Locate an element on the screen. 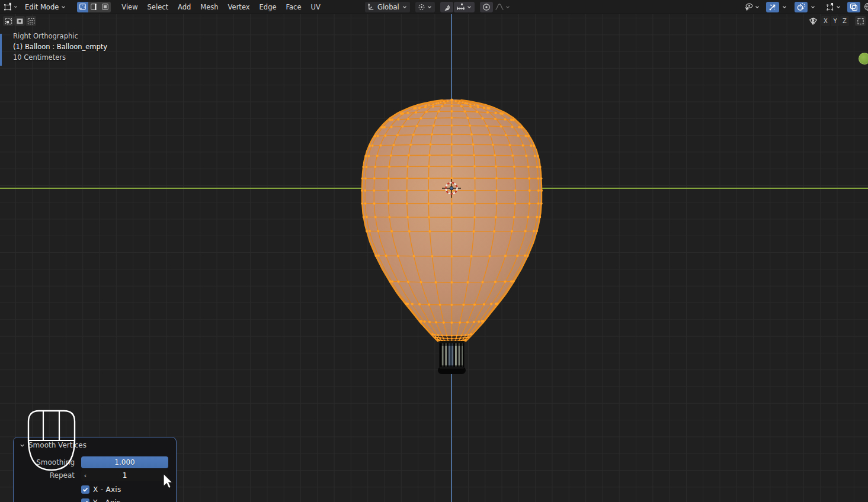 This screenshot has width=868, height=502. viewport-info-overlay: Right Orthographic (1) Balloon : Balloon… is located at coordinates (60, 47).